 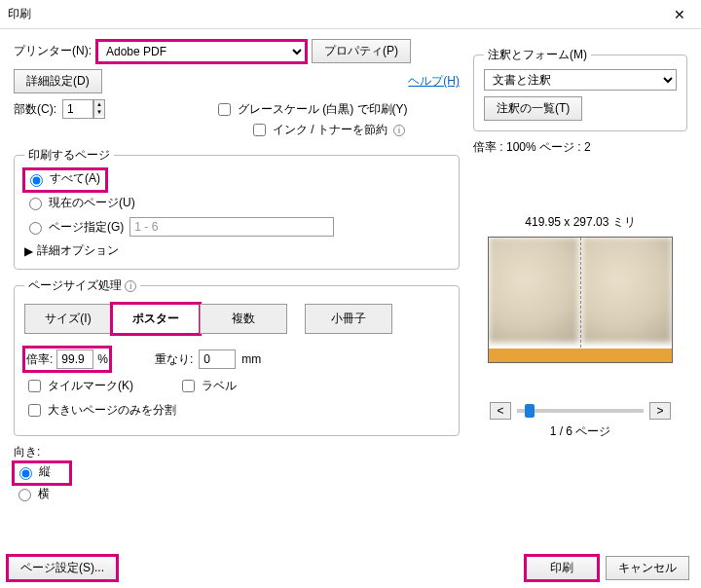 I want to click on cancel-button: キャンセル, so click(x=647, y=569).